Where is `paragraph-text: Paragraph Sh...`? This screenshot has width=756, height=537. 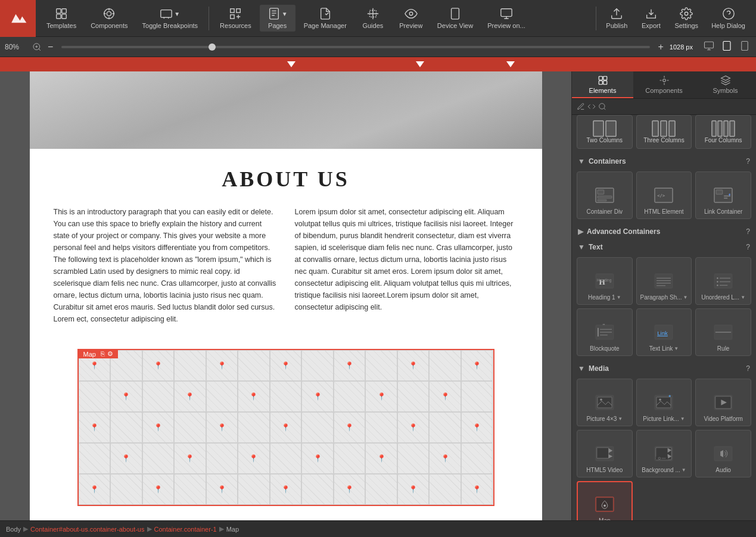 paragraph-text: Paragraph Sh... is located at coordinates (661, 298).